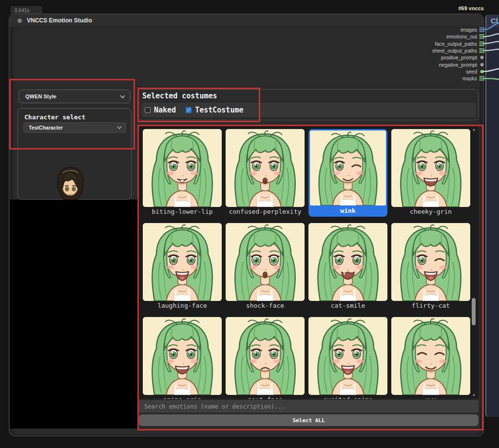 This screenshot has height=448, width=499. I want to click on emotion-label: biting-lower-lip, so click(182, 212).